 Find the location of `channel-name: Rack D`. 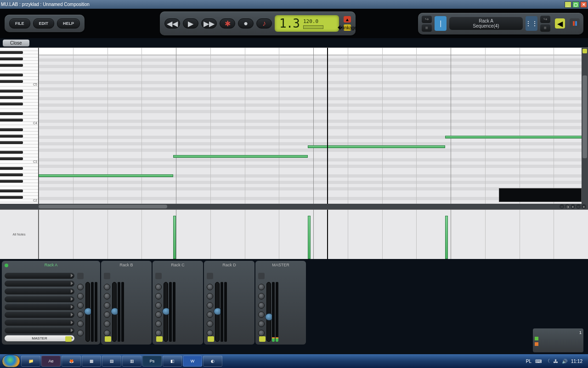

channel-name: Rack D is located at coordinates (229, 265).